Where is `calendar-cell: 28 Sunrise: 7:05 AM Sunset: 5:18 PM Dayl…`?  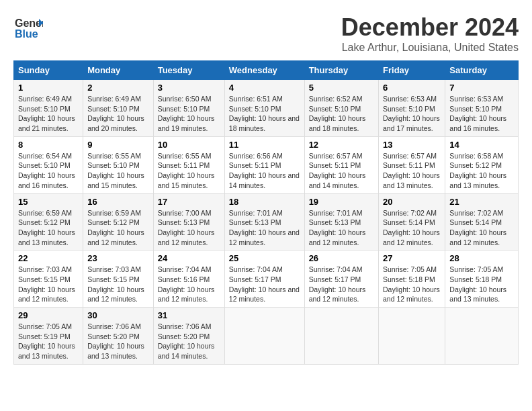 calendar-cell: 28 Sunrise: 7:05 AM Sunset: 5:18 PM Dayl… is located at coordinates (482, 279).